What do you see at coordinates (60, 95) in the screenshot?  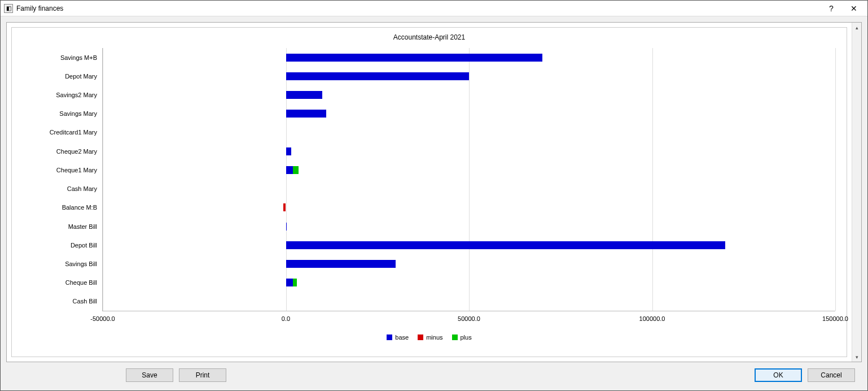 I see `category-label: Savings2 Mary` at bounding box center [60, 95].